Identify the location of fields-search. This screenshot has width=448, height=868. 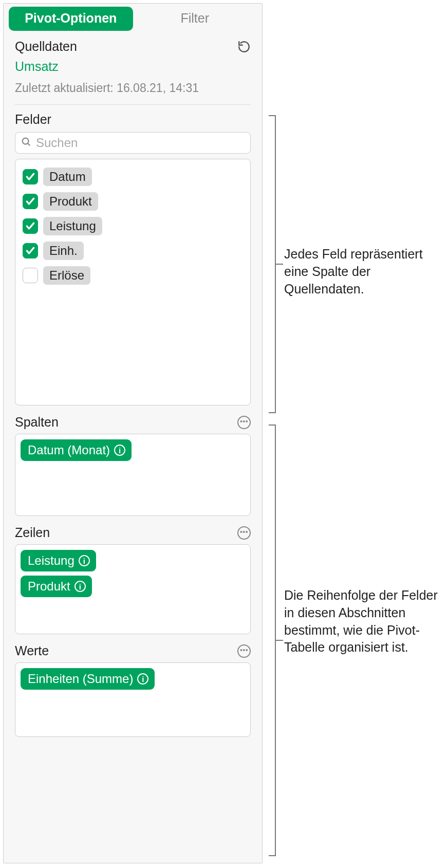
(133, 143).